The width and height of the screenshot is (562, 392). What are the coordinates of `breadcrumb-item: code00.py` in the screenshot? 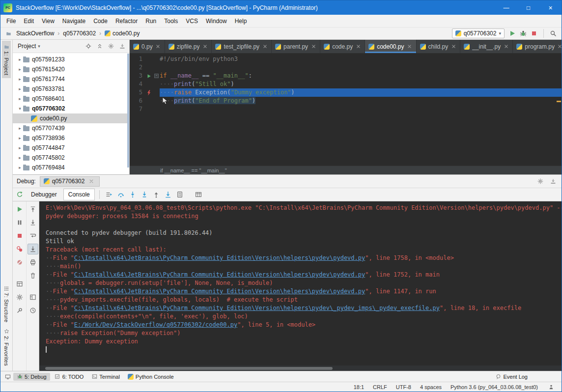 It's located at (122, 33).